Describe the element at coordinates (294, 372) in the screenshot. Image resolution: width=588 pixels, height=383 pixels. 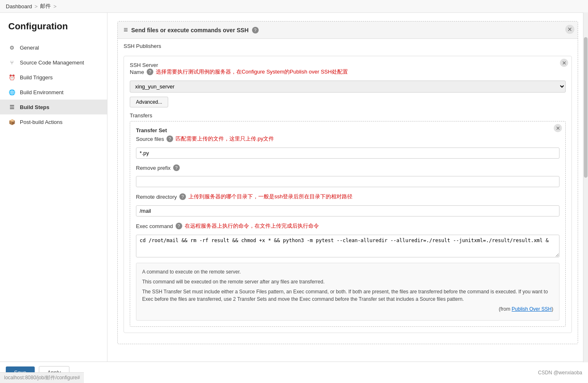
I see `footer-bar: Save Apply CSDN @wenxiaoba` at that location.